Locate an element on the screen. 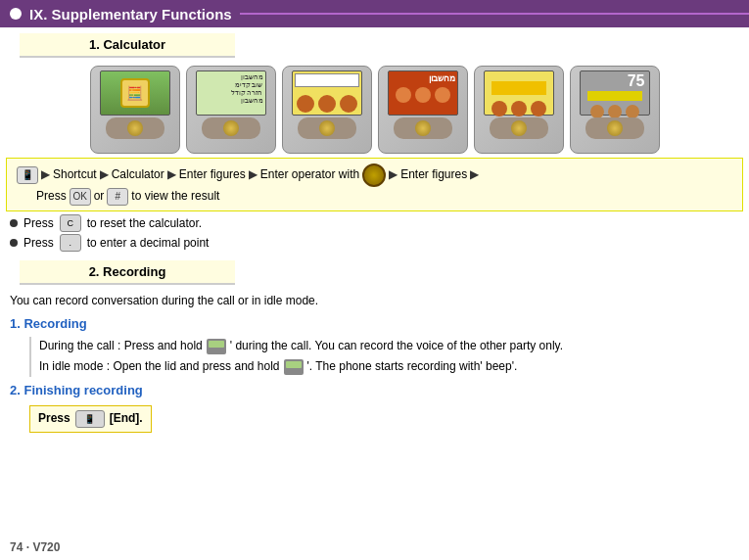 Image resolution: width=749 pixels, height=560 pixels. recording-indented: During the call : Press and hold ' durin… is located at coordinates (384, 356).